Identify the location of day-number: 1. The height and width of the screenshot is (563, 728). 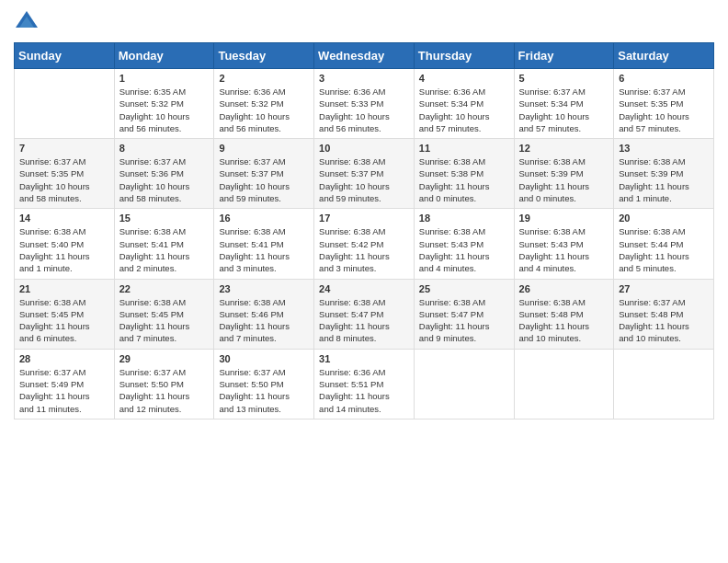
(165, 78).